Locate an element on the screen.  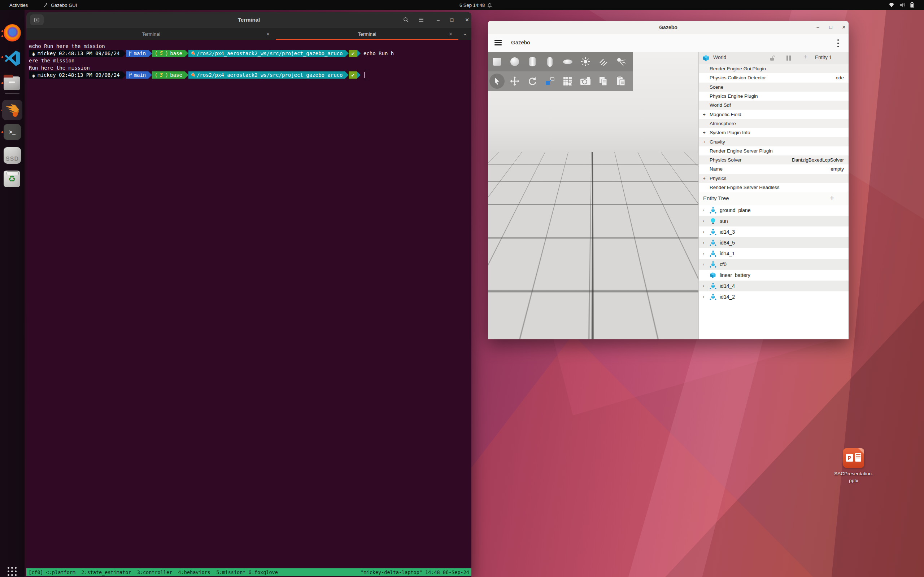
property-label: Render Engine Server Headless is located at coordinates (745, 187).